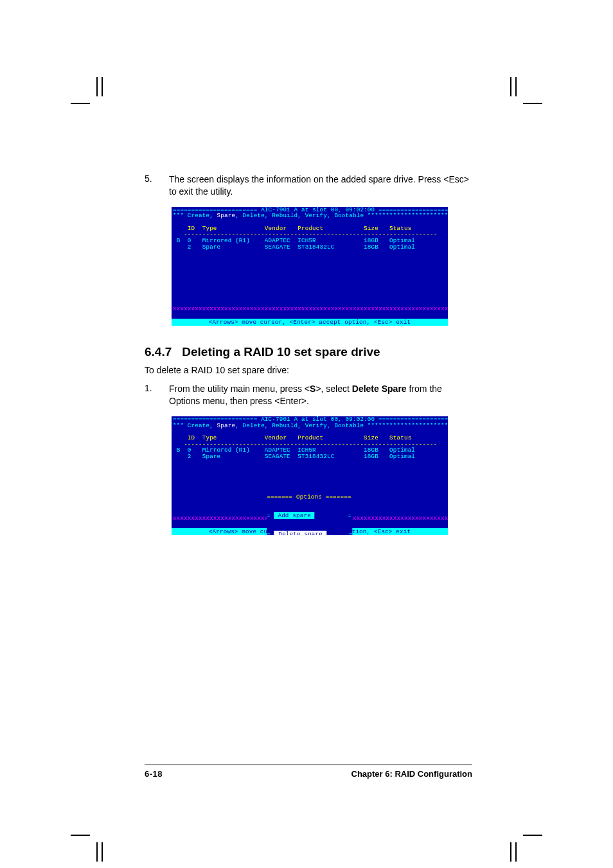  I want to click on bios-screen-2: ======================= AIC-7901 A at sl…, so click(310, 475).